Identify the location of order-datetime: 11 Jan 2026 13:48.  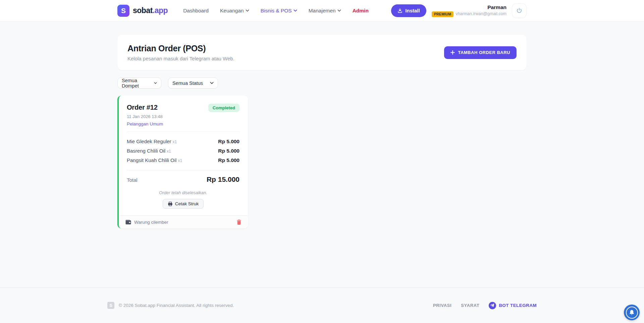
(183, 117).